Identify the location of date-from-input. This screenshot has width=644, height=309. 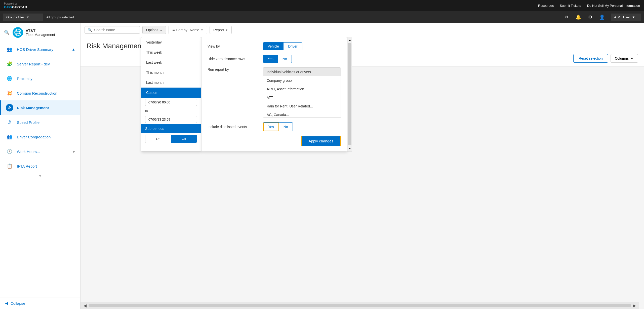
(171, 102).